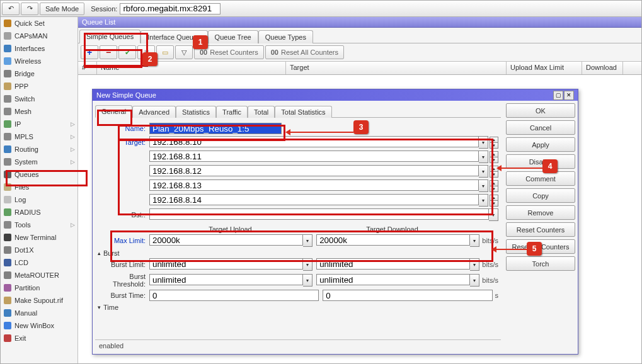 The width and height of the screenshot is (642, 364). I want to click on tab-simple-queues: Simple Queues, so click(110, 37).